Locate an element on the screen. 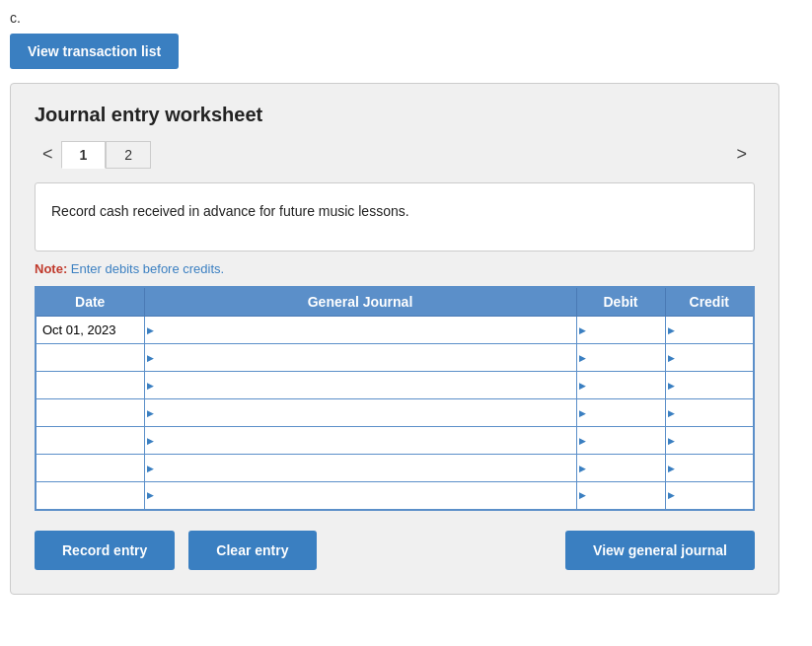 Image resolution: width=812 pixels, height=646 pixels. view-transaction-button: View transaction list is located at coordinates (95, 51).